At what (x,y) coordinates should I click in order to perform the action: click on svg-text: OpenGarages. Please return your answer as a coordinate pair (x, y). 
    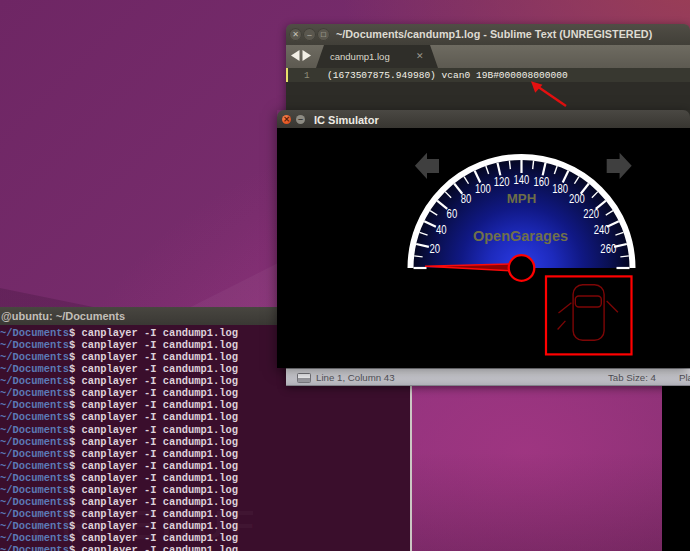
    Looking at the image, I should click on (520, 236).